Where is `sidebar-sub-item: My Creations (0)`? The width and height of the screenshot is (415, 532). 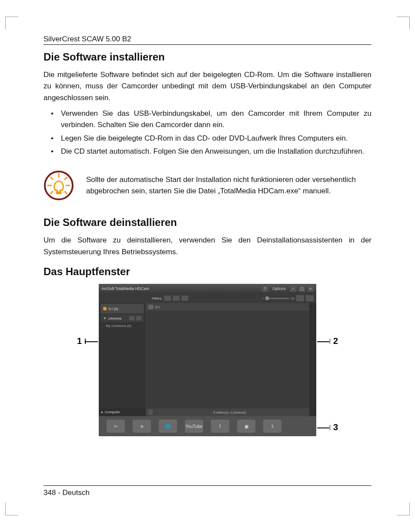
sidebar-sub-item: My Creations (0) is located at coordinates (122, 326).